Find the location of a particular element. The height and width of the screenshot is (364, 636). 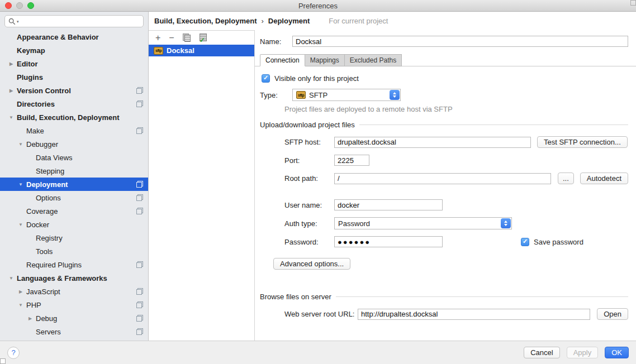

server-item-docksal: sftp Docksal is located at coordinates (201, 50).